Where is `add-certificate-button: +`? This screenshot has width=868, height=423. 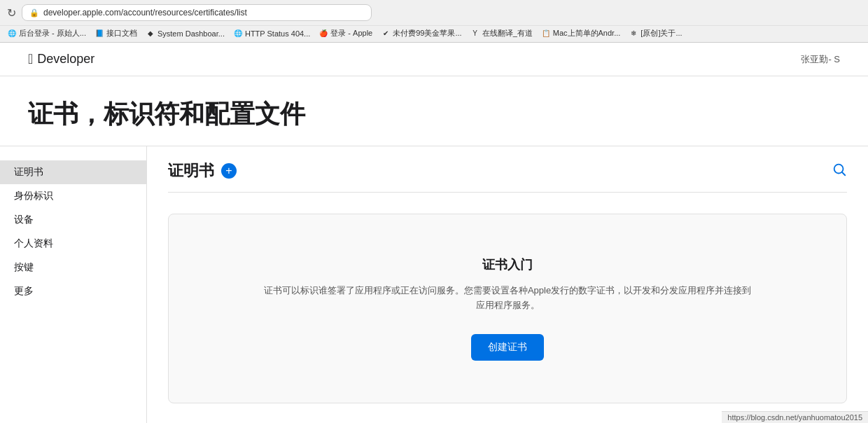 add-certificate-button: + is located at coordinates (229, 171).